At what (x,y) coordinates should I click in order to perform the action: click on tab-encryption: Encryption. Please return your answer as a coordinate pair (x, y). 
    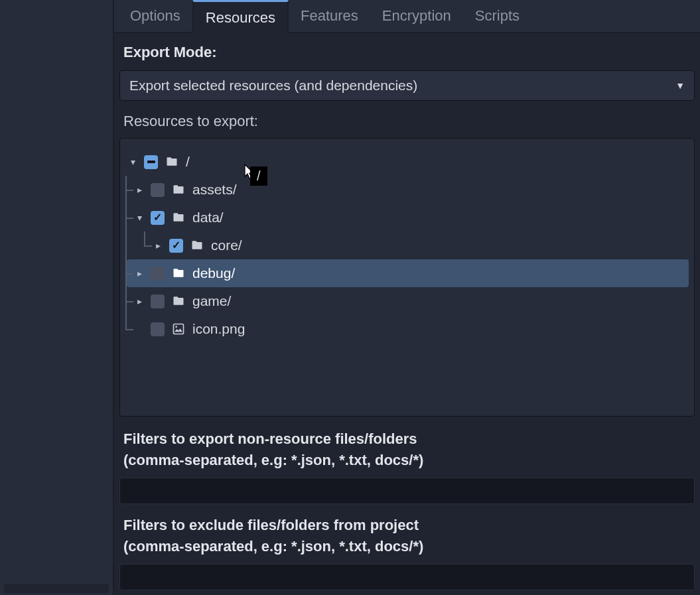
    Looking at the image, I should click on (417, 16).